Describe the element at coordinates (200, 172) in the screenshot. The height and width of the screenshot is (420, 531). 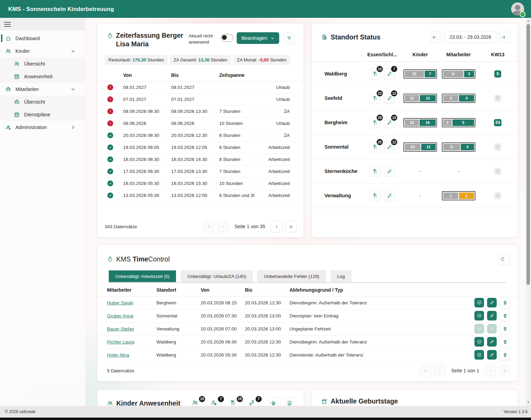
I see `table-row: 17.03.2026 06:30 17.03.2026 13:30 7 Stun…` at that location.